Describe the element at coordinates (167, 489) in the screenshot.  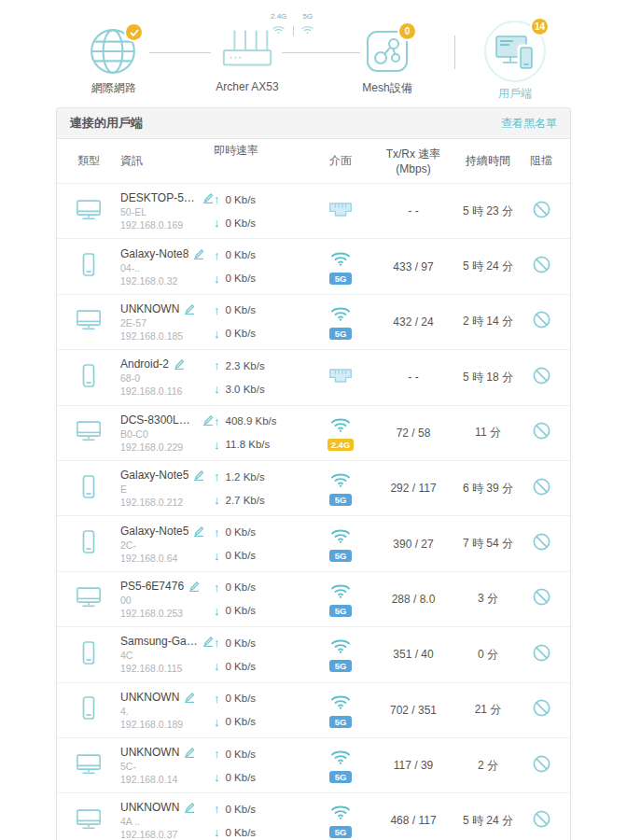
I see `device-mac: E` at that location.